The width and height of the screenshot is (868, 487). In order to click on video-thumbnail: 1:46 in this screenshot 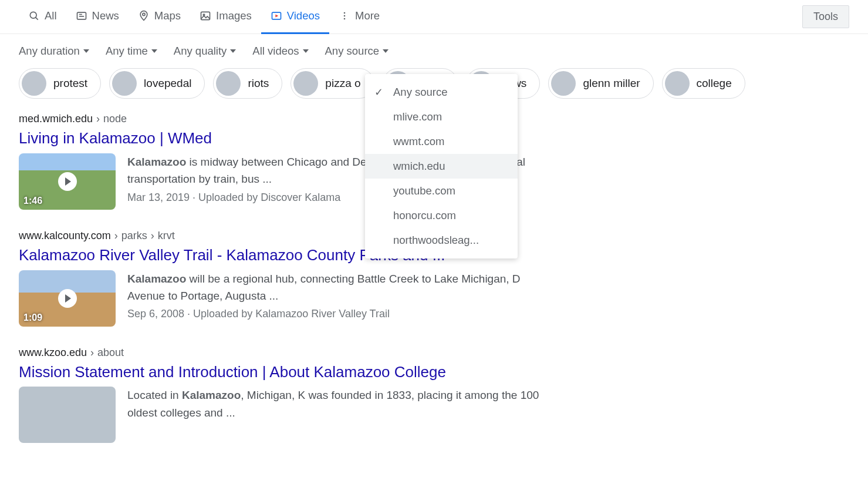, I will do `click(67, 182)`.